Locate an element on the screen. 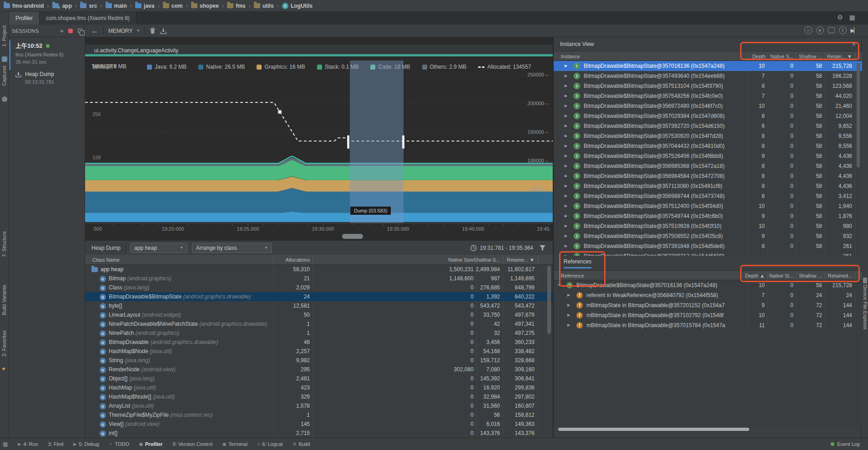 The image size is (868, 450). profiler-type-dropdown: MEMORY▼ is located at coordinates (124, 31).